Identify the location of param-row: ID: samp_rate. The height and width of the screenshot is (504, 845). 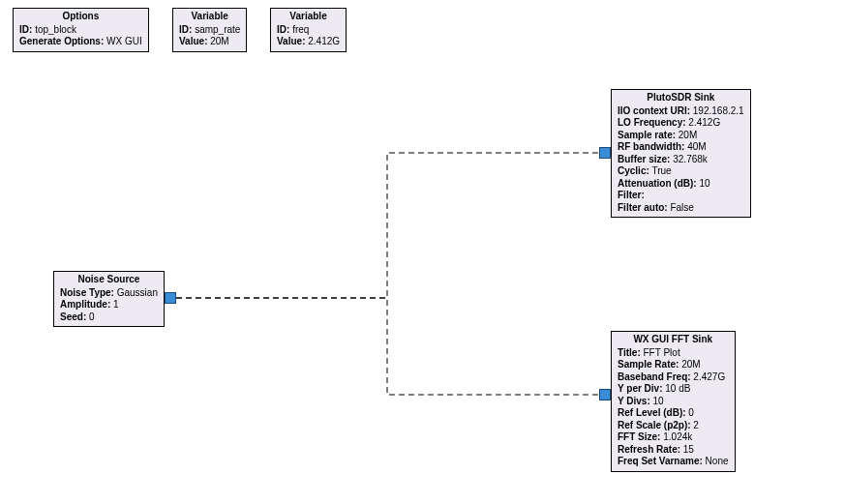
(209, 31).